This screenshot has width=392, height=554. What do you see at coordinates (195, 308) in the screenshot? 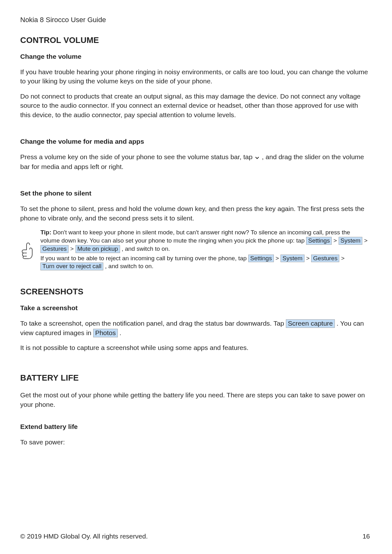
I see `subheading-take-screenshot: Take a screenshot` at bounding box center [195, 308].